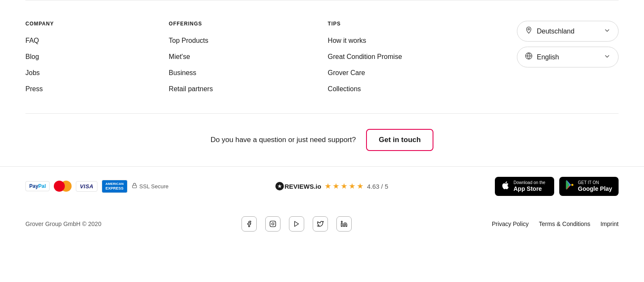 The image size is (644, 282). What do you see at coordinates (529, 31) in the screenshot?
I see `location-icon` at bounding box center [529, 31].